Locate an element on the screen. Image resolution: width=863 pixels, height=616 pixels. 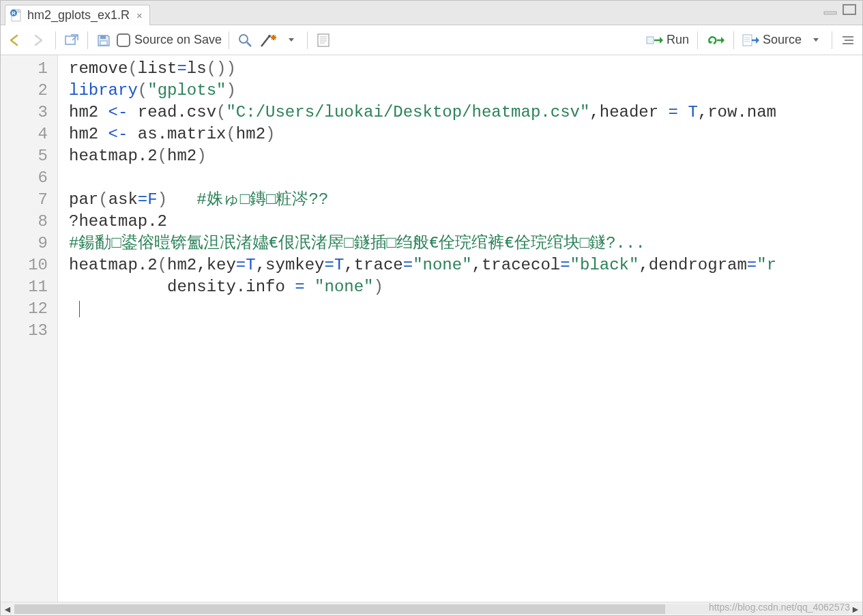
scroll-right-arrow: ► is located at coordinates (855, 609).